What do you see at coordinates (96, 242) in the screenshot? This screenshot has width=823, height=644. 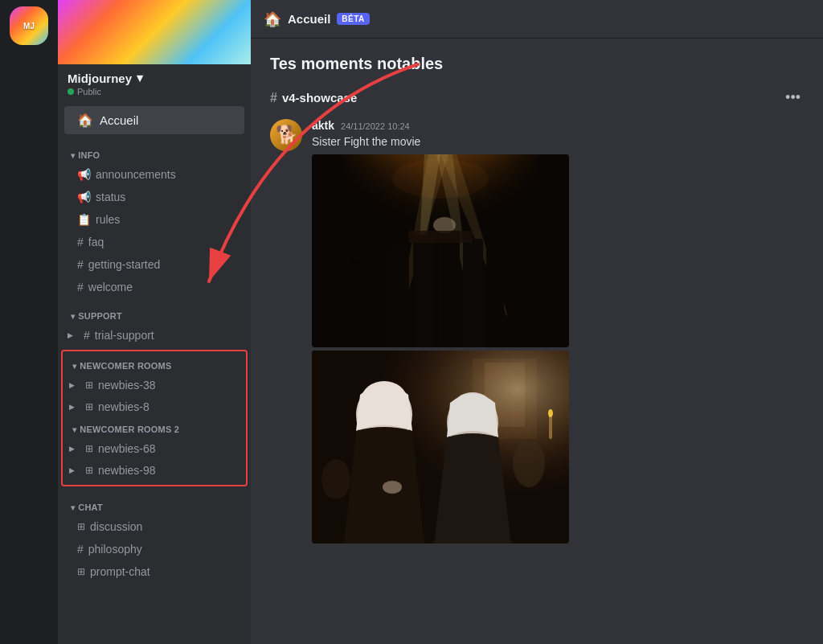 I see `channel-name-faq: faq` at bounding box center [96, 242].